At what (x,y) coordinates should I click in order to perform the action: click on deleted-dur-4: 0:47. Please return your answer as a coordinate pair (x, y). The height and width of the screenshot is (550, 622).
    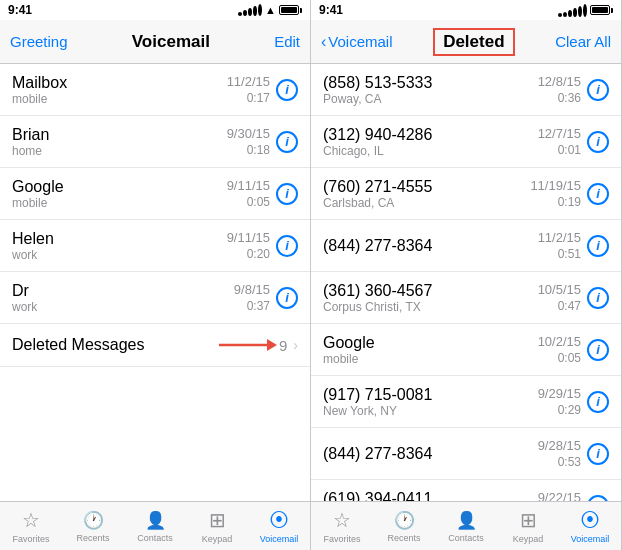
    Looking at the image, I should click on (570, 306).